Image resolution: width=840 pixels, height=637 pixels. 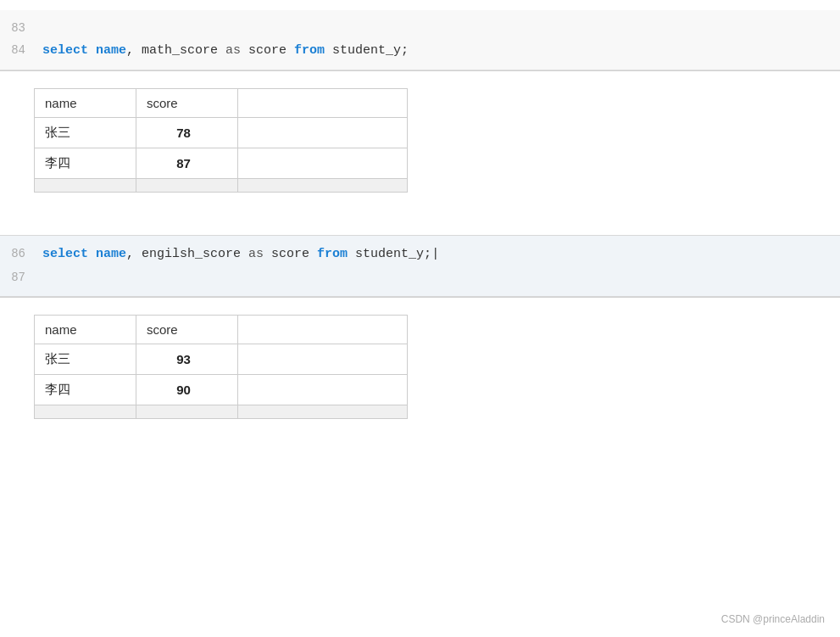 I want to click on line-number-84: 84, so click(x=21, y=50).